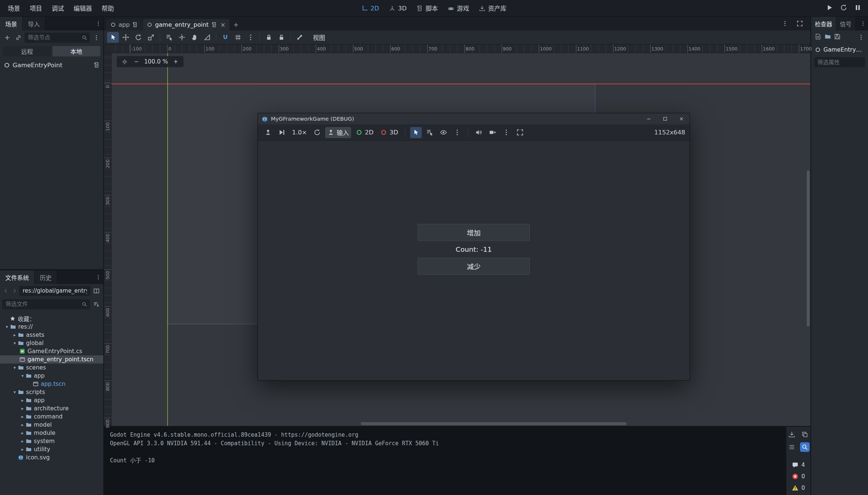 The height and width of the screenshot is (495, 868). Describe the element at coordinates (138, 37) in the screenshot. I see `rotate-tool-button` at that location.